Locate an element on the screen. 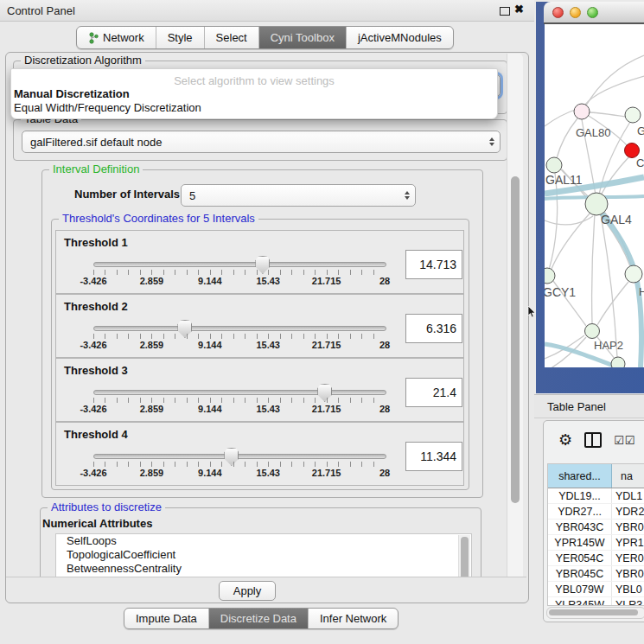 The height and width of the screenshot is (644, 644). tab-network-label: Network is located at coordinates (124, 38).